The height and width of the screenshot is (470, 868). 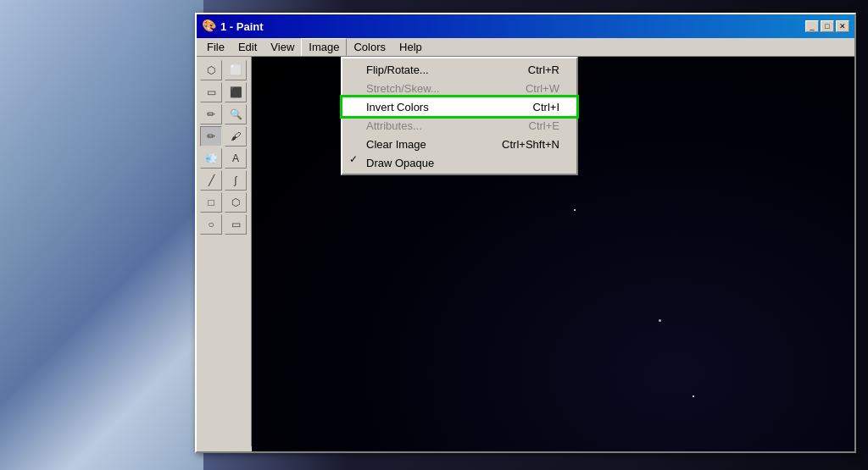 I want to click on menu-item-draw-opaque-wrapper: ✓ Draw Opaque, so click(x=459, y=163).